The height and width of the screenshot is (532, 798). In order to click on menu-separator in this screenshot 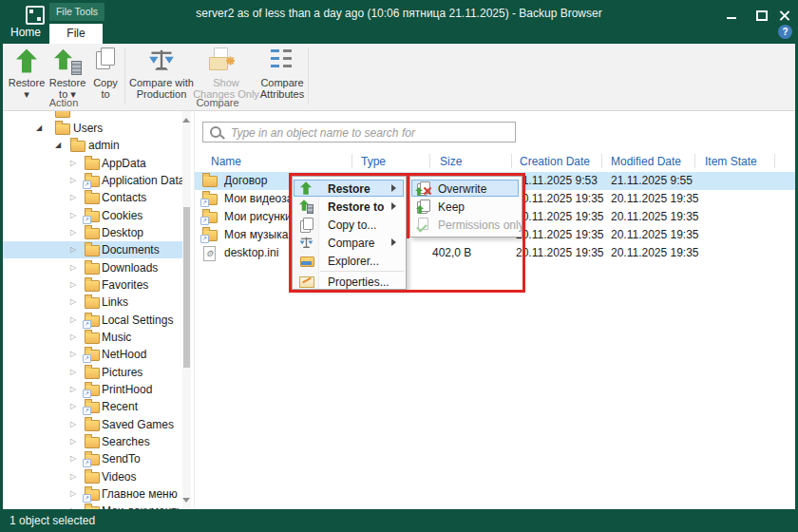, I will do `click(362, 272)`.